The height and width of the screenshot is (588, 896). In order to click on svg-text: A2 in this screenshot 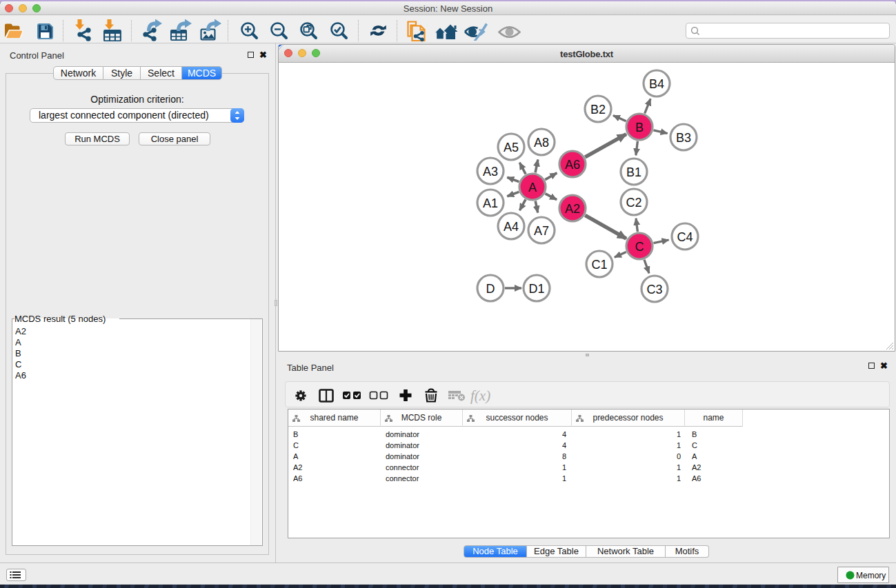, I will do `click(573, 209)`.